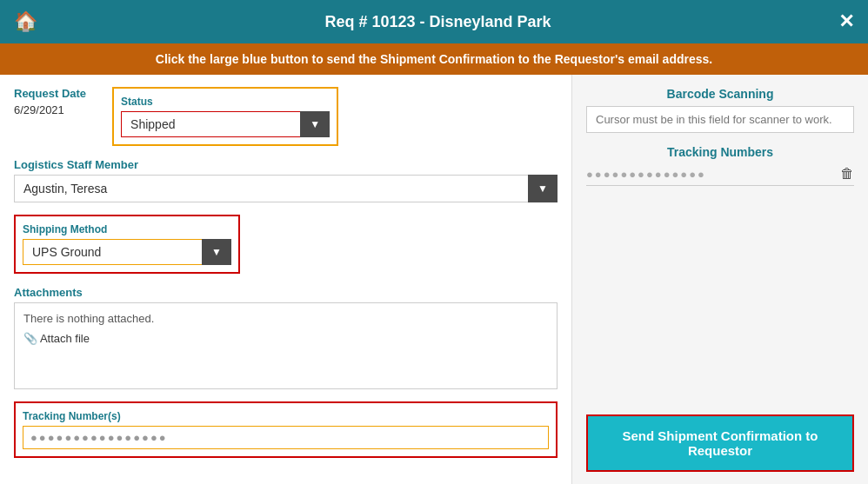  What do you see at coordinates (438, 23) in the screenshot?
I see `modal-title: Req # 10123 - Disneyland Park` at bounding box center [438, 23].